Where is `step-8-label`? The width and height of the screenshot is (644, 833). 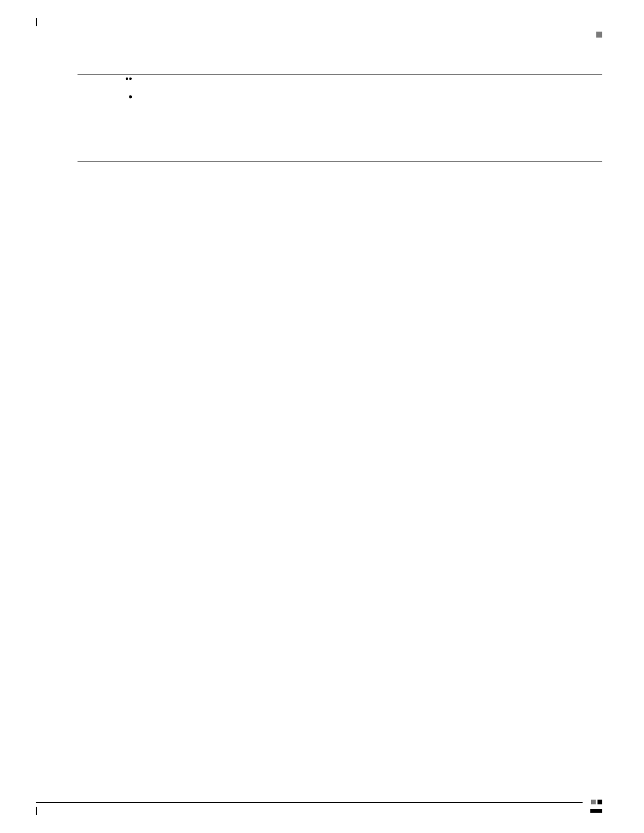
step-8-label is located at coordinates (101, 139).